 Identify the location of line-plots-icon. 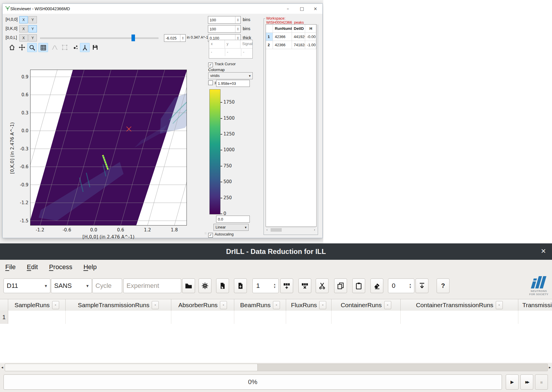
(54, 47).